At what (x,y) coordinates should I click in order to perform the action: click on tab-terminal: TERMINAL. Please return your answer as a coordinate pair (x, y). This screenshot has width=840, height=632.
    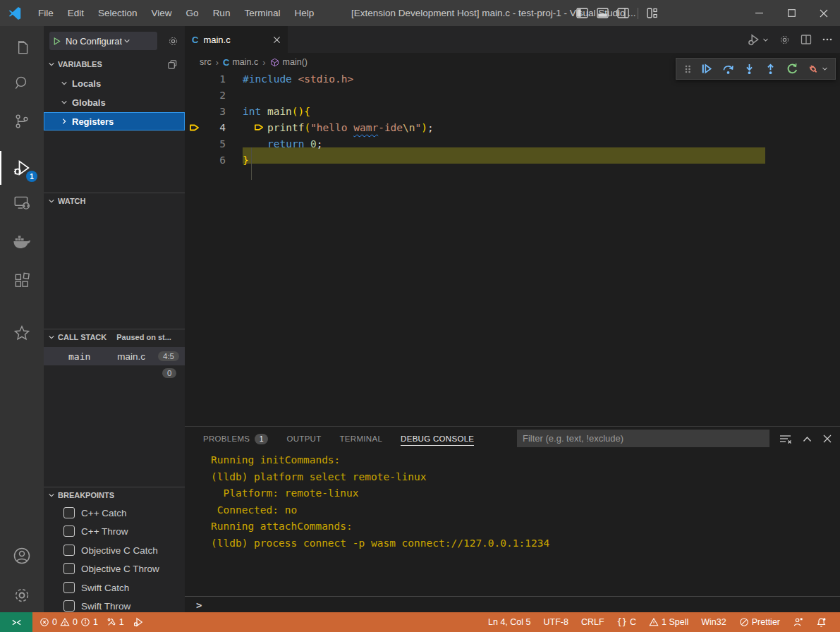
    Looking at the image, I should click on (361, 439).